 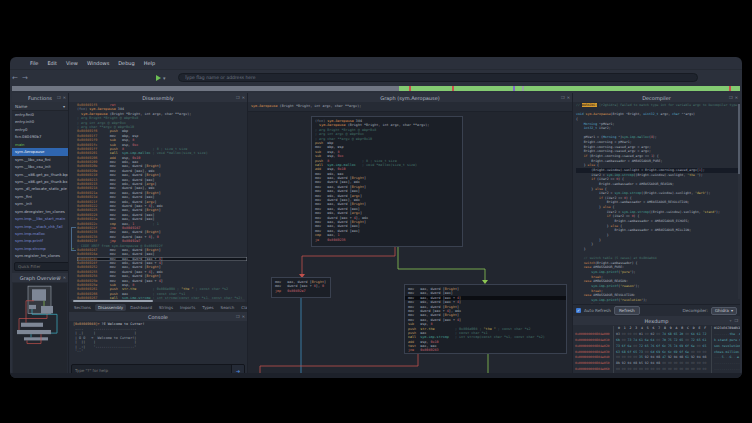 I want to click on code-line: jne 0x8049283, so click(x=486, y=350).